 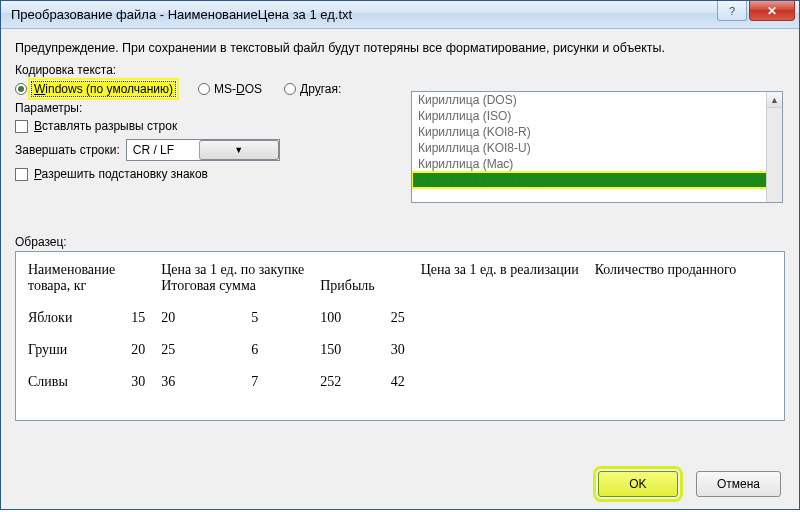 I want to click on allow-subst-label: Разрешить подстановку знаков, so click(x=121, y=174).